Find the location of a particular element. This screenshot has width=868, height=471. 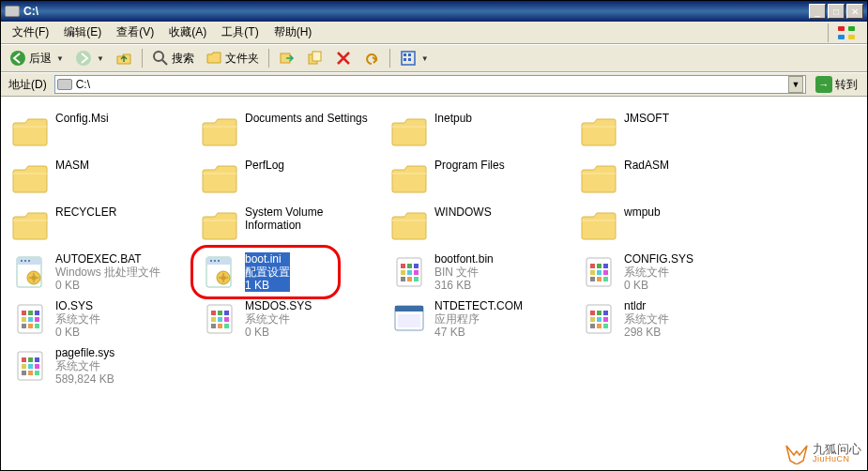

file-item: PerfLog is located at coordinates (291, 178).